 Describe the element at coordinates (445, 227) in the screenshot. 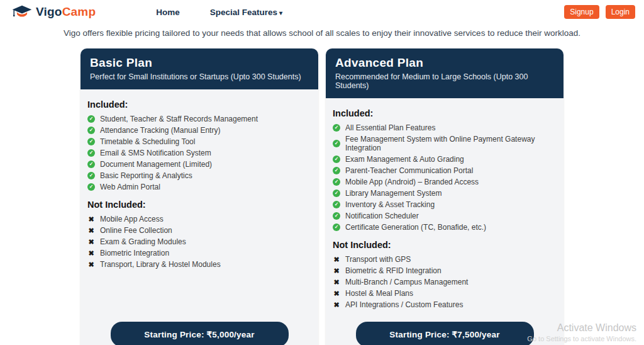

I see `included-item: ✓ Certificate Generation (TC, Bonafide, …` at that location.